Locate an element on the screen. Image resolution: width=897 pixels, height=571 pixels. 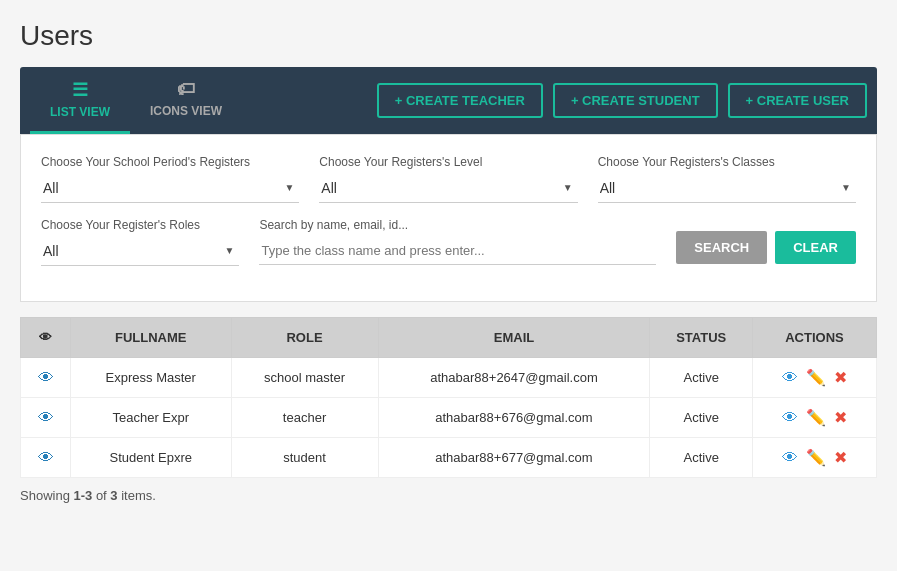
row-role: school master is located at coordinates (304, 378).